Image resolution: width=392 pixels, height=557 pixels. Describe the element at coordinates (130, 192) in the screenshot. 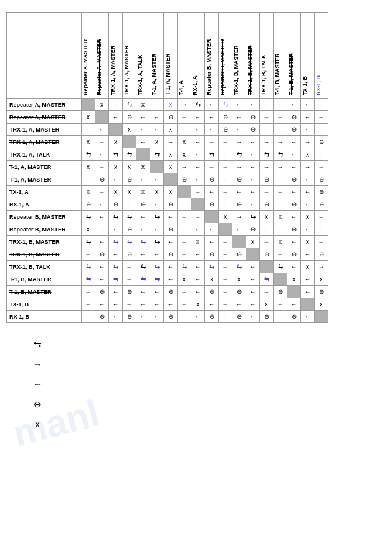

I see `cell-7-3: x` at that location.